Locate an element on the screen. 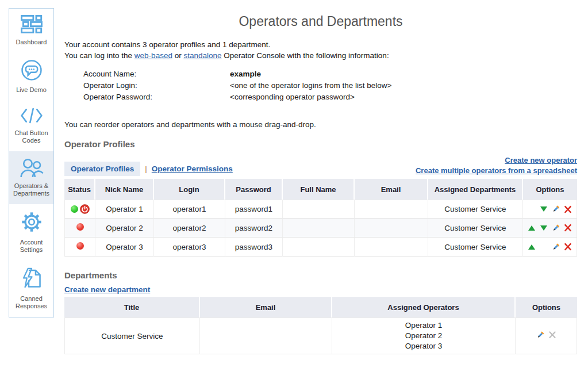 The width and height of the screenshot is (588, 375). nick-name-cell: Operator 2 is located at coordinates (125, 228).